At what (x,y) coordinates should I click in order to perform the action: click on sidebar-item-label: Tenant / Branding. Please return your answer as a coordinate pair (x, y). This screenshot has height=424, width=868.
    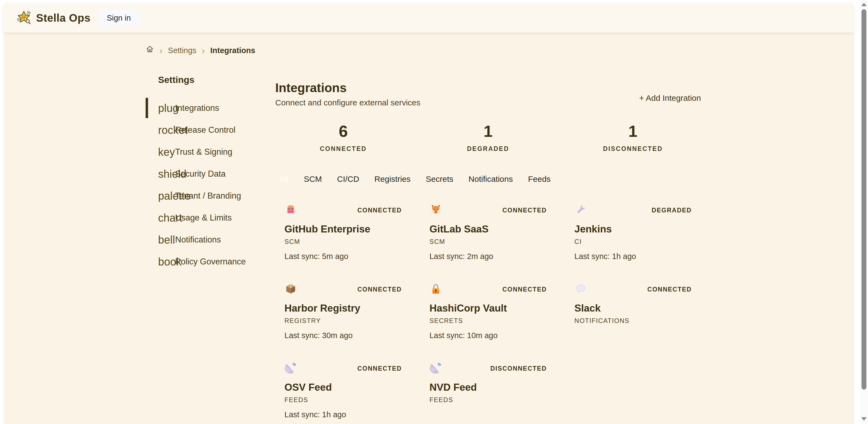
    Looking at the image, I should click on (208, 196).